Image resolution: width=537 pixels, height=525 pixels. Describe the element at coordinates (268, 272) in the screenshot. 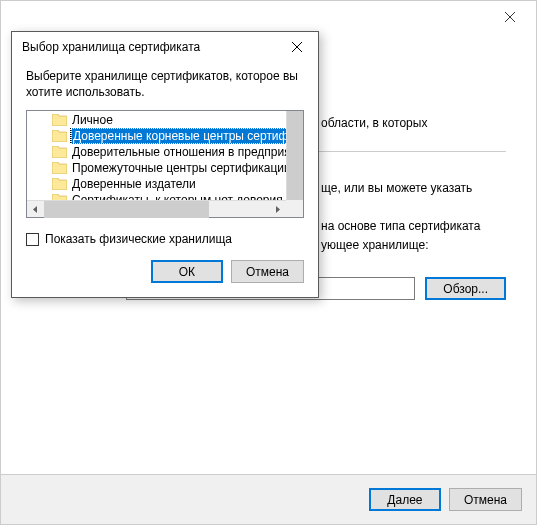

I see `dialog-cancel-button: Отмена` at that location.